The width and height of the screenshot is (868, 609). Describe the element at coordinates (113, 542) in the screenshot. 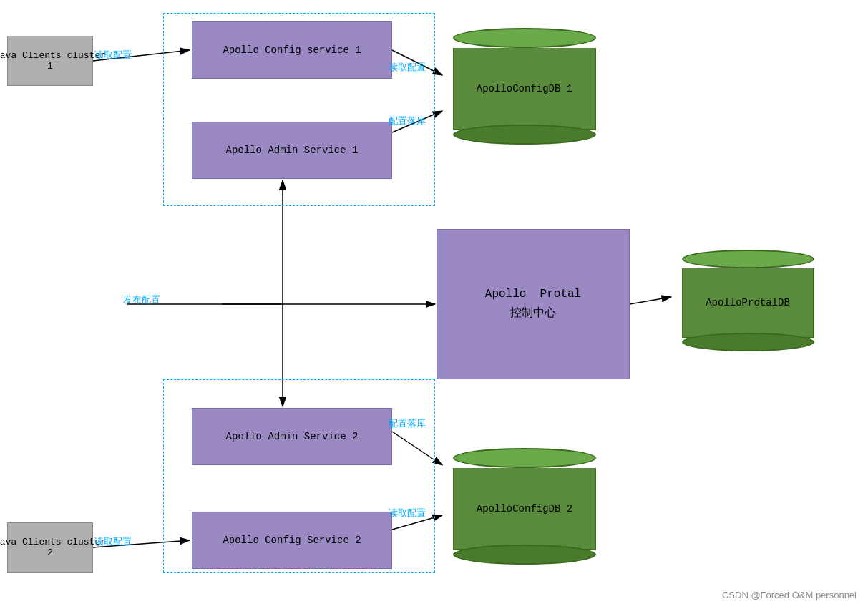

I see `arrow-label-read-config-2: 读取配置` at that location.